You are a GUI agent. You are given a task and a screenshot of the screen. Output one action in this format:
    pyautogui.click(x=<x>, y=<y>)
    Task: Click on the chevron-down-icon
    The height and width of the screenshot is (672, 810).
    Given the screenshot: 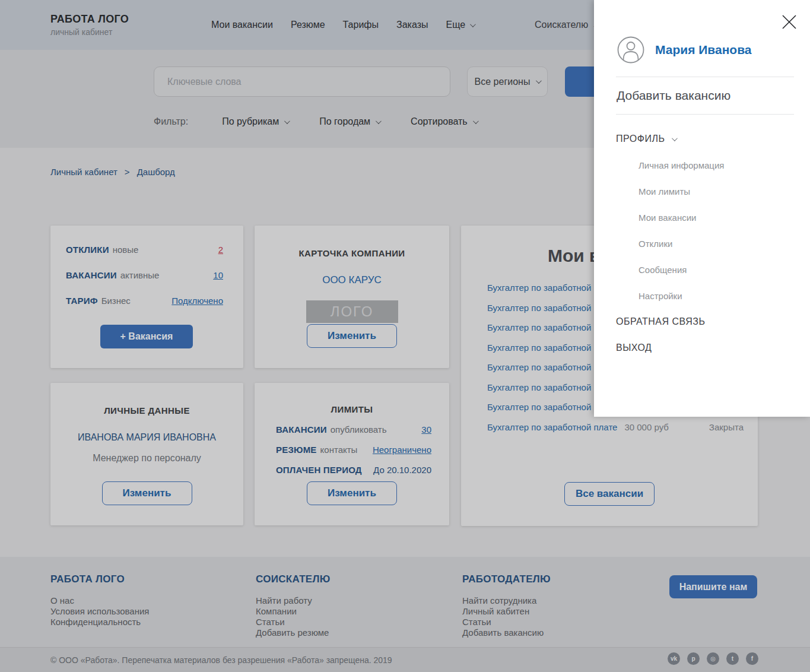 What is the action you would take?
    pyautogui.click(x=675, y=138)
    